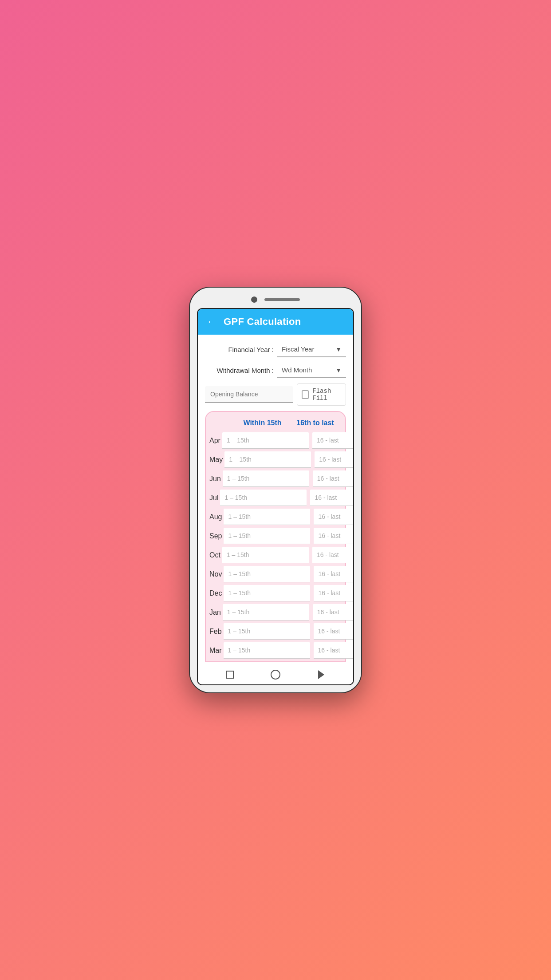 The image size is (551, 980). Describe the element at coordinates (215, 479) in the screenshot. I see `month-label: Jun` at that location.